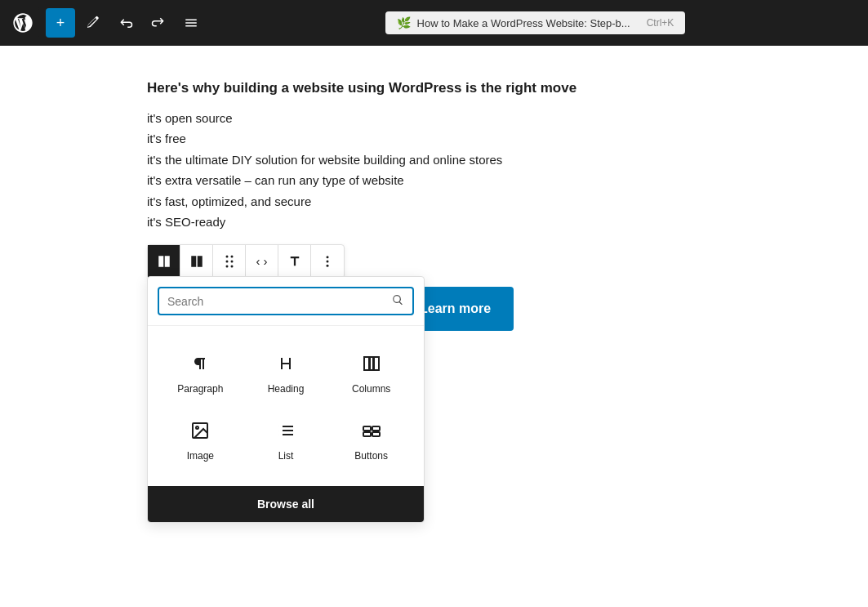 This screenshot has height=607, width=868. I want to click on block-toolbar: ‹ ›, so click(246, 261).